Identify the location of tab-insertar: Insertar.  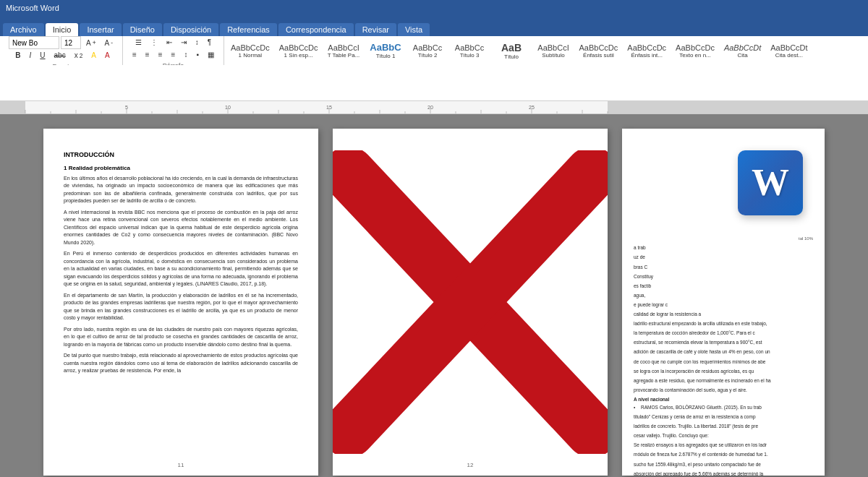
(100, 30).